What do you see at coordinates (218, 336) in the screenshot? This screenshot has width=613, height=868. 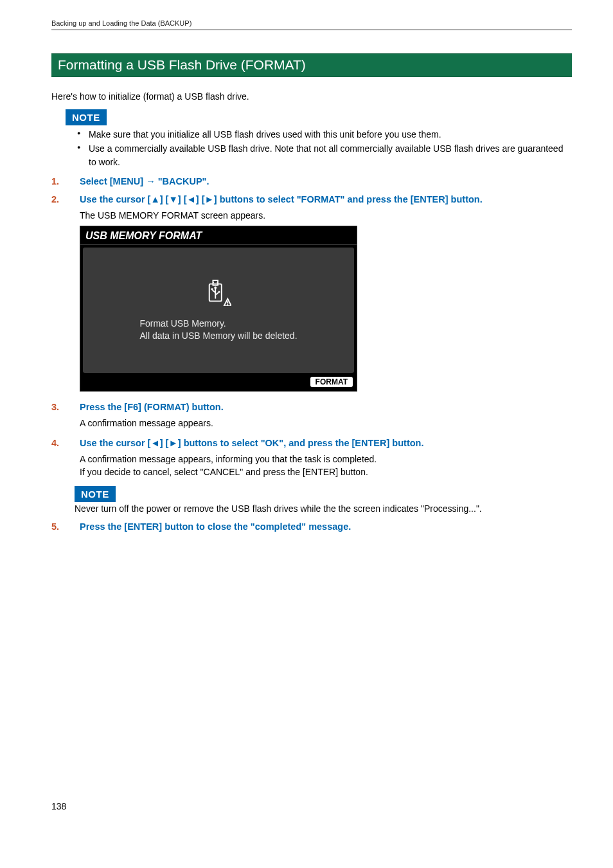 I see `device-screen-line2: All data in USB Memory will be deleted.` at bounding box center [218, 336].